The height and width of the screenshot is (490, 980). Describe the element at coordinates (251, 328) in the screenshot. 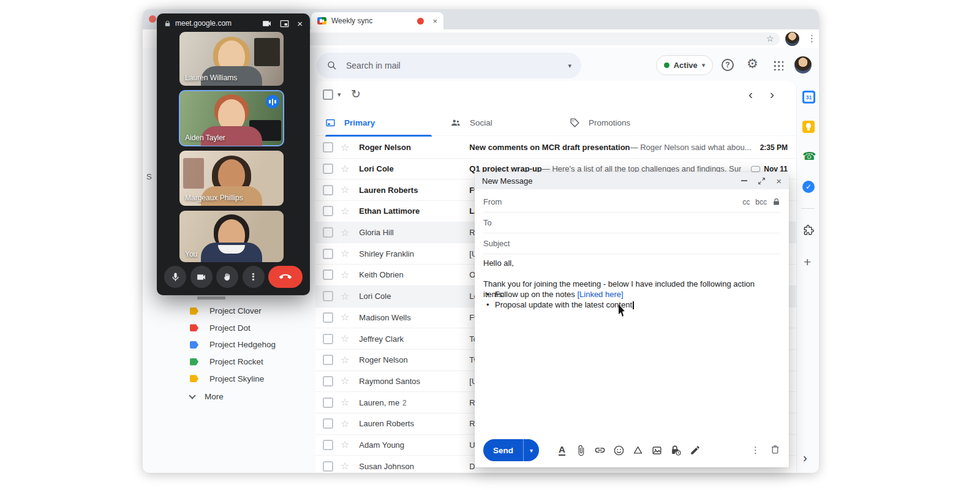

I see `sidebar-label-item: Project Dot` at that location.